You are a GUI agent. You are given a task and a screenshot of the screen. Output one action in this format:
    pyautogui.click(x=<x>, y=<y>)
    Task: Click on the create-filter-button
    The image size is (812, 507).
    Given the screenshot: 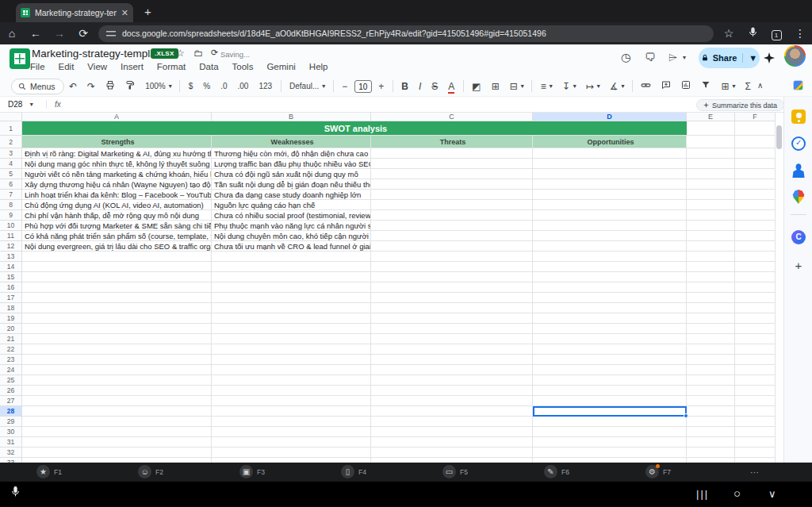 What is the action you would take?
    pyautogui.click(x=706, y=86)
    